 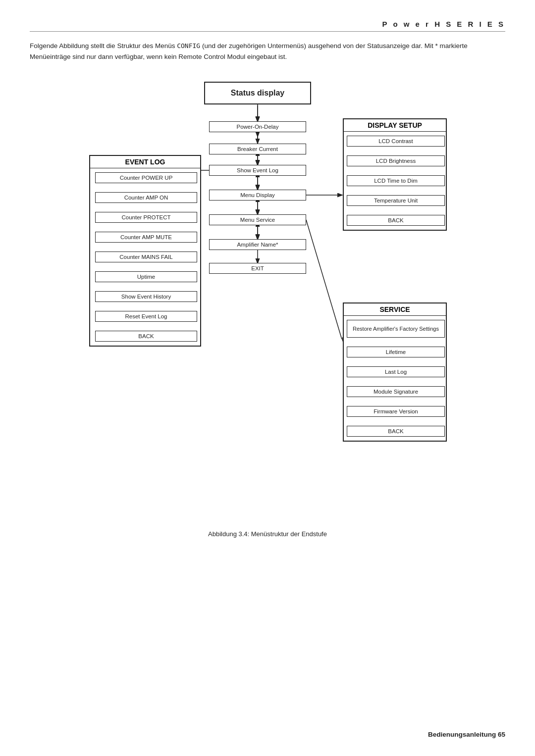 I want to click on amplifier-name-label: Amplifier Name*, so click(x=258, y=245).